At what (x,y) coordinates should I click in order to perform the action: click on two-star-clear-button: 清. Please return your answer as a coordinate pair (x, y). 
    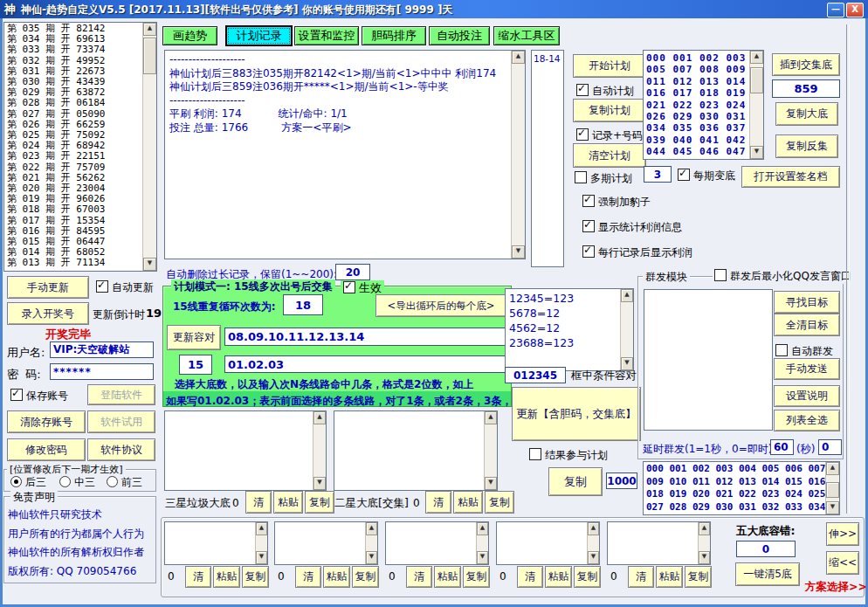
    Looking at the image, I should click on (438, 502).